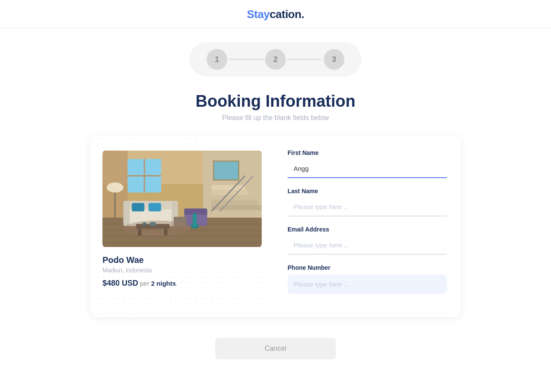 Image resolution: width=551 pixels, height=392 pixels. What do you see at coordinates (367, 268) in the screenshot?
I see `phone-label: Phone Number` at bounding box center [367, 268].